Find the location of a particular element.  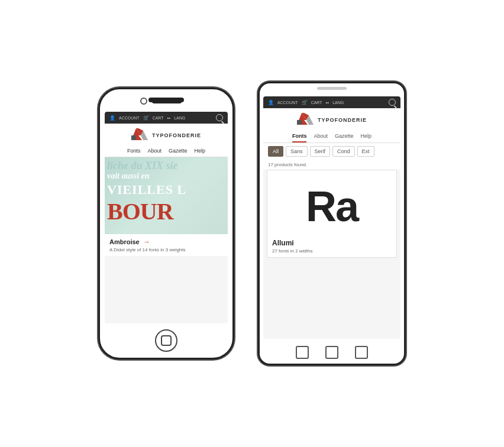

nav-gazette: Gazette is located at coordinates (178, 151).